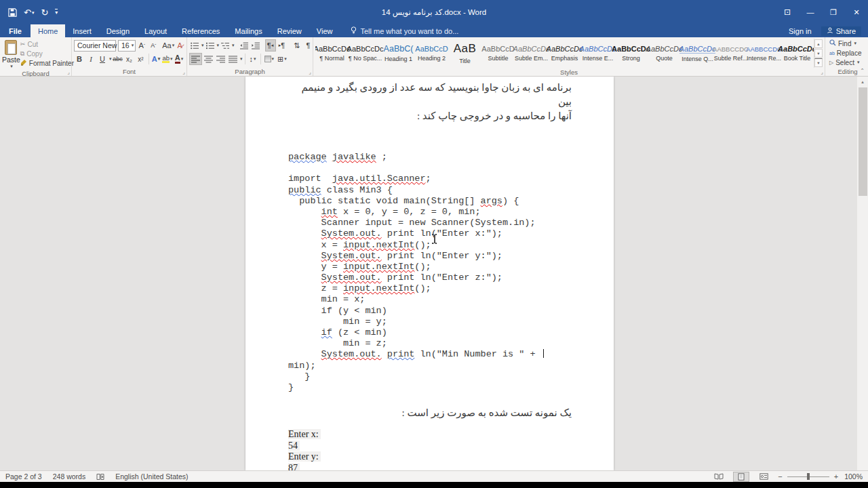  Describe the element at coordinates (248, 31) in the screenshot. I see `tab-mailings: Mailings` at that location.